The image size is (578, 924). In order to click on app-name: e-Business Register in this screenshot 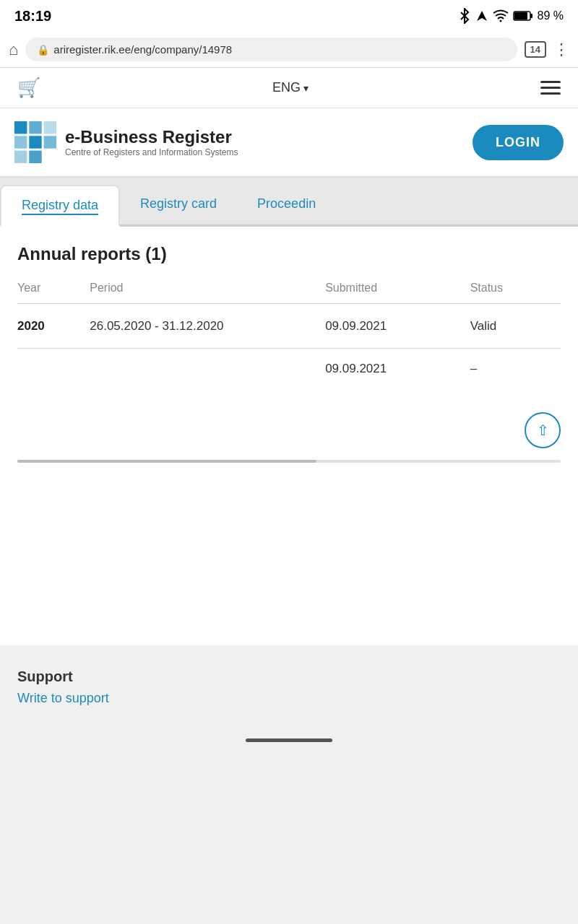, I will do `click(152, 137)`.